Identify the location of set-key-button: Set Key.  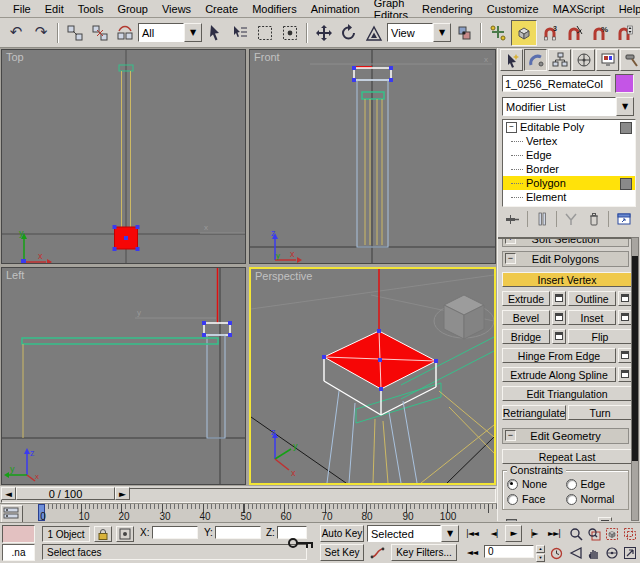
(342, 552).